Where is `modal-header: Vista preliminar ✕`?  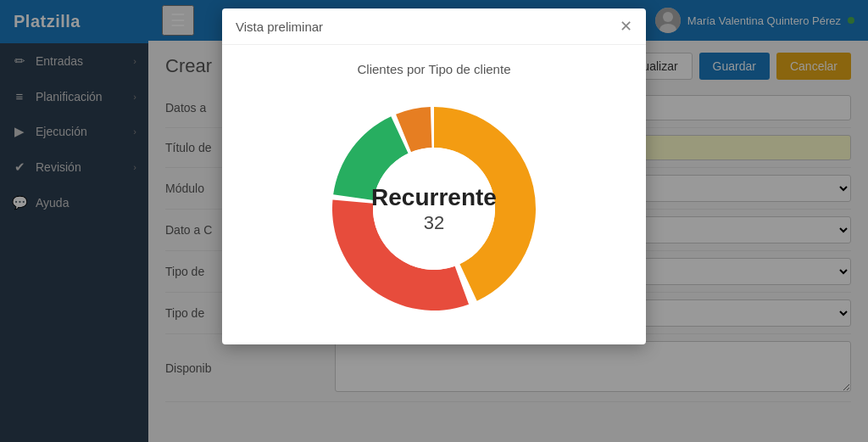 modal-header: Vista preliminar ✕ is located at coordinates (434, 27).